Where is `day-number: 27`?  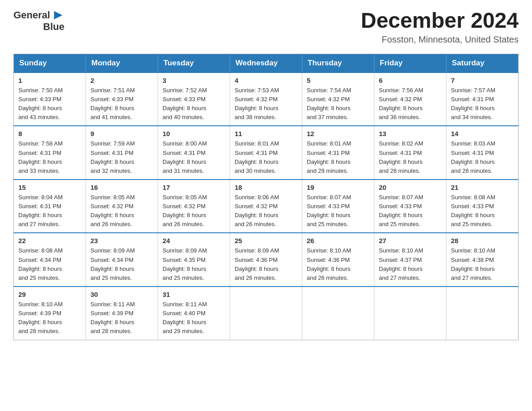
day-number: 27 is located at coordinates (410, 241).